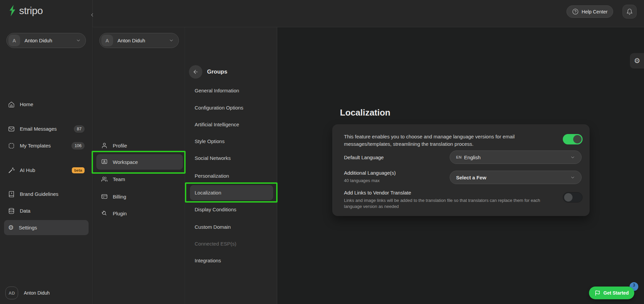 The width and height of the screenshot is (644, 304). I want to click on groups-item-connected-esp: Connected ESP(s), so click(232, 244).